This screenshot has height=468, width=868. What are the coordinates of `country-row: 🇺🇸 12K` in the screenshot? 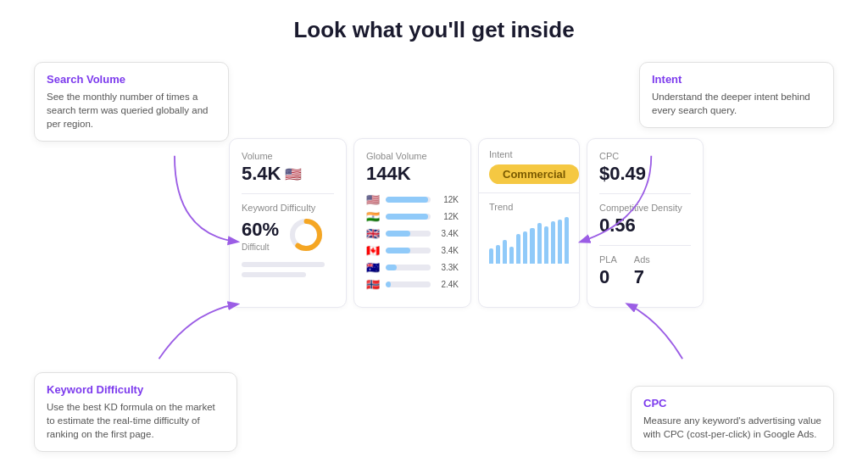 It's located at (412, 200).